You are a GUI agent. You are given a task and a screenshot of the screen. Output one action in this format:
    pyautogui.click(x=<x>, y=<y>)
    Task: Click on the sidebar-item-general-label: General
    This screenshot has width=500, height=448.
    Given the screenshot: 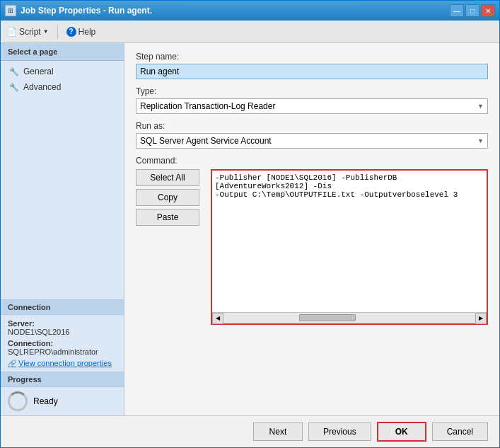 What is the action you would take?
    pyautogui.click(x=38, y=71)
    